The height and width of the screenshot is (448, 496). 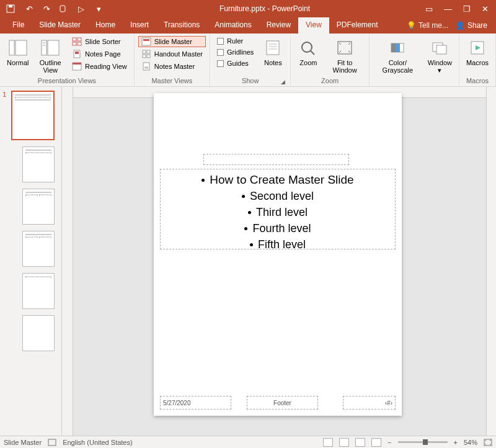 I want to click on slideshow-view-status-button, so click(x=376, y=442).